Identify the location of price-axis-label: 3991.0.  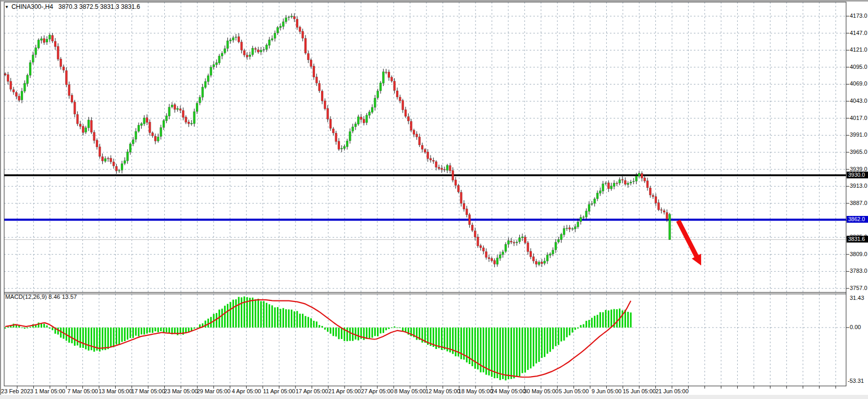
(859, 135).